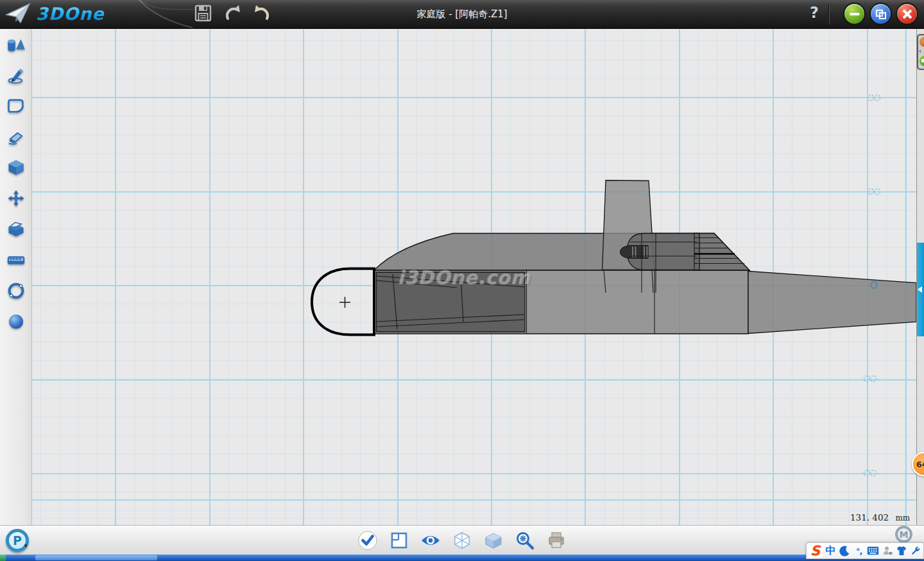 This screenshot has height=561, width=924. Describe the element at coordinates (525, 540) in the screenshot. I see `magnifier-gear-icon` at that location.